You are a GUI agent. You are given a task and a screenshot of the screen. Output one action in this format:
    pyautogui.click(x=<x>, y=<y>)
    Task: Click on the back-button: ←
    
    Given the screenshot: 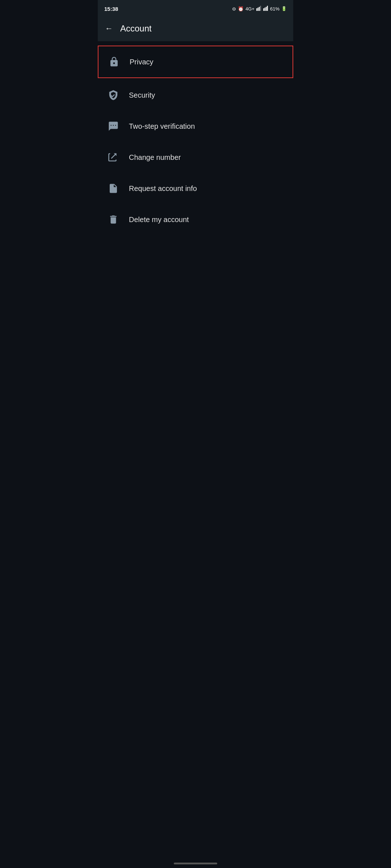 What is the action you would take?
    pyautogui.click(x=109, y=29)
    